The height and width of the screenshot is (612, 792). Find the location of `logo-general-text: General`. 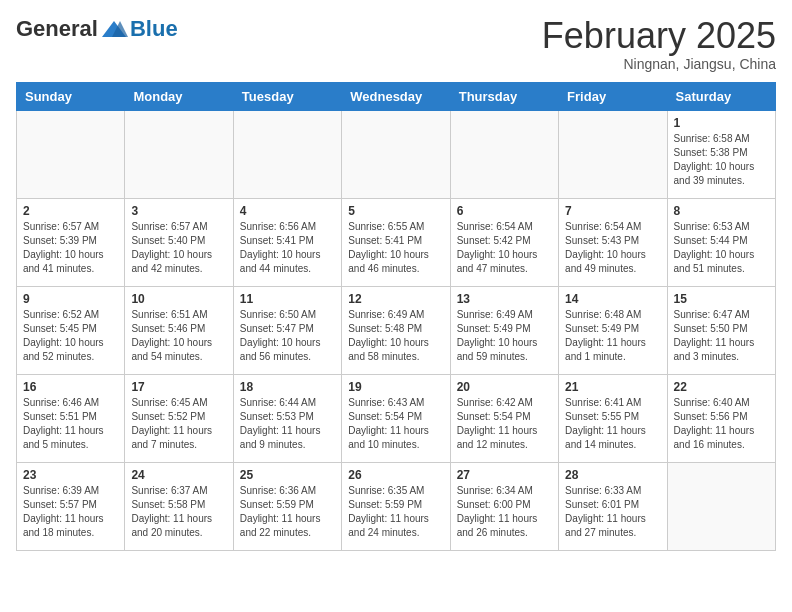

logo-general-text: General is located at coordinates (57, 29).